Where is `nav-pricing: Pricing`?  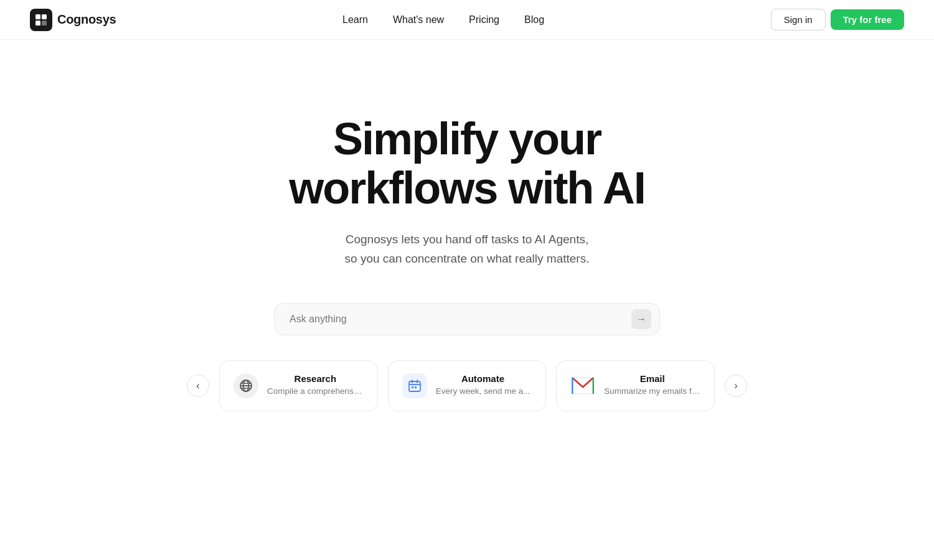
nav-pricing: Pricing is located at coordinates (484, 20).